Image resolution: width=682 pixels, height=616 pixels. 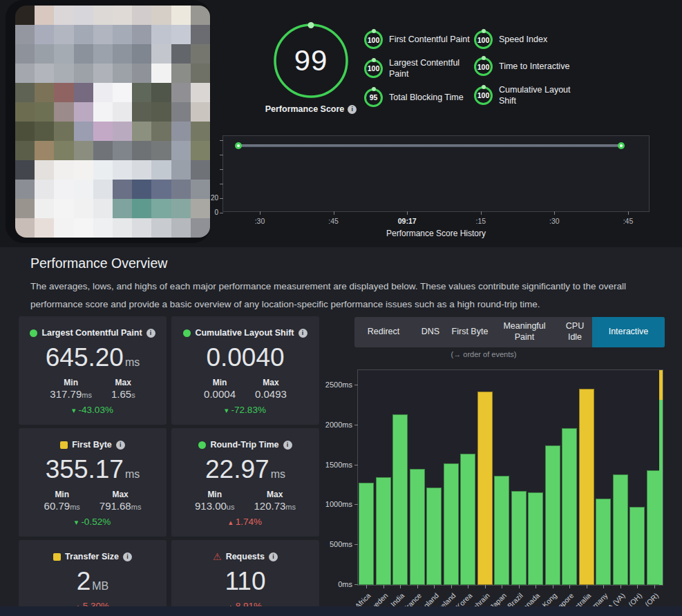 I want to click on metric-max: Max791.68ms, so click(x=120, y=501).